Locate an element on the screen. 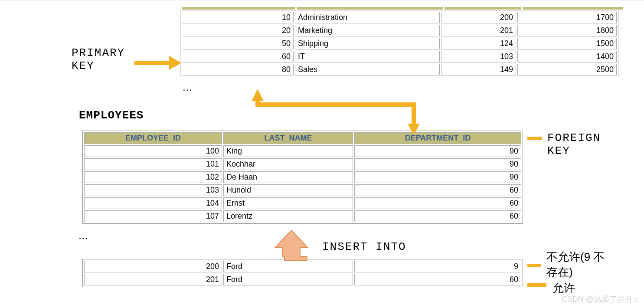  dept-loc-cell: 1700 is located at coordinates (567, 17).